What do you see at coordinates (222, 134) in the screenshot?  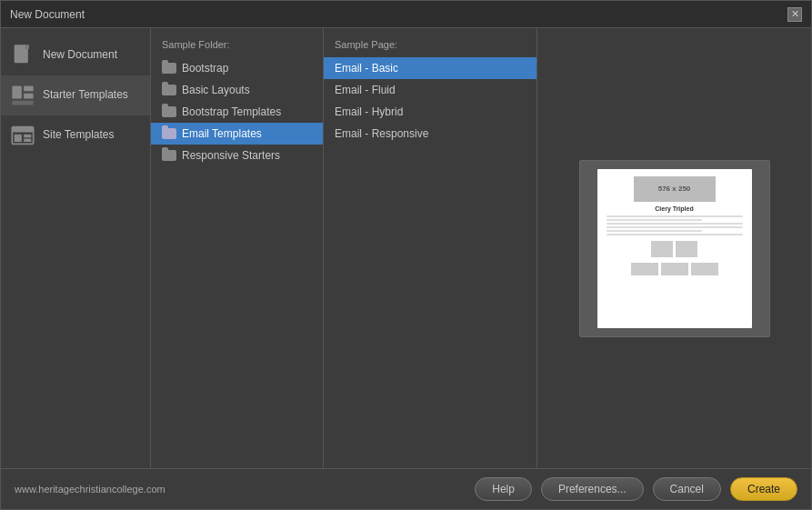 I see `folder-email-templates-label: Email Templates` at bounding box center [222, 134].